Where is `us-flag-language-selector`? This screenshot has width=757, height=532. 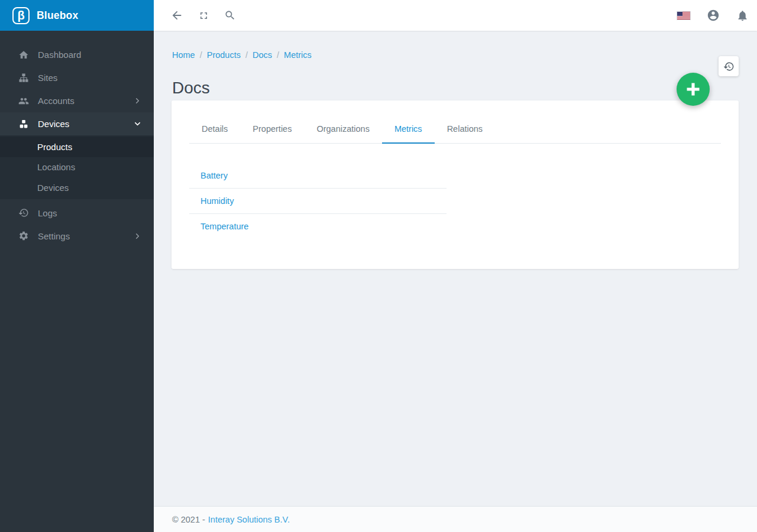
us-flag-language-selector is located at coordinates (684, 15).